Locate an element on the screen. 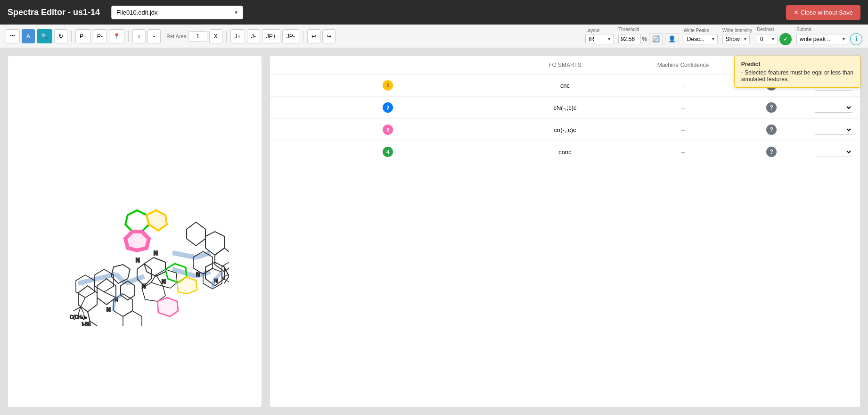 This screenshot has width=868, height=415. undo-button: ↩ is located at coordinates (314, 36).